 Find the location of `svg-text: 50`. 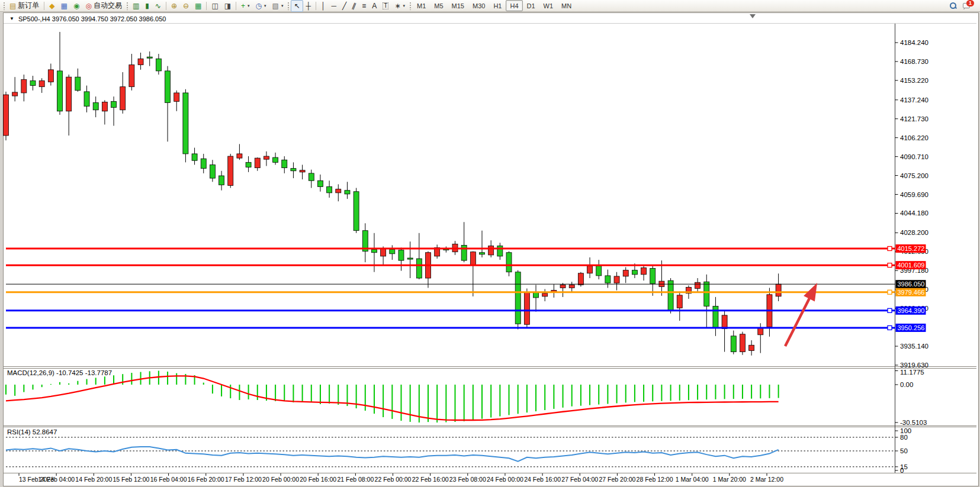

svg-text: 50 is located at coordinates (904, 451).